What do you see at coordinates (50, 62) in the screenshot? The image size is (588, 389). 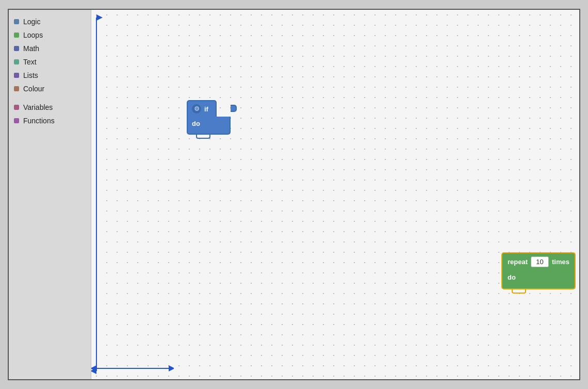 I see `sidebar-item-text: Text` at bounding box center [50, 62].